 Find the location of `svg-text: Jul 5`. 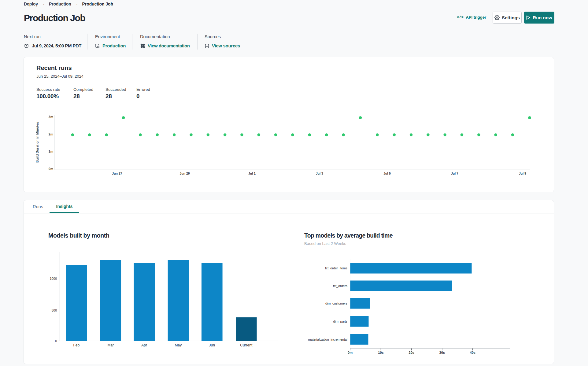

svg-text: Jul 5 is located at coordinates (387, 173).